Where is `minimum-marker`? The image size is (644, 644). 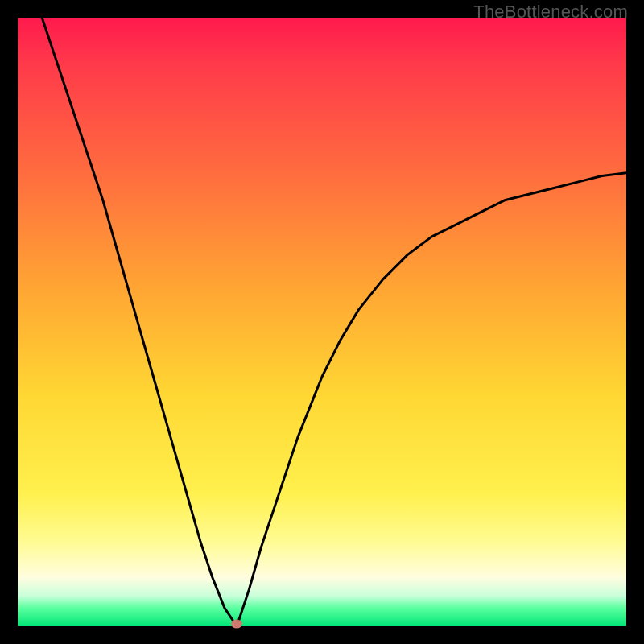
minimum-marker is located at coordinates (237, 625).